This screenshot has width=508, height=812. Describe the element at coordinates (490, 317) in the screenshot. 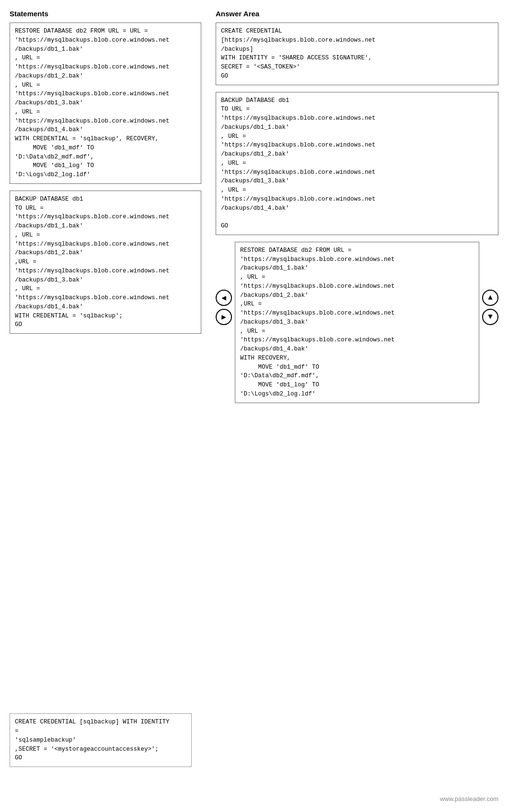

I see `move-down-button: ▼` at that location.